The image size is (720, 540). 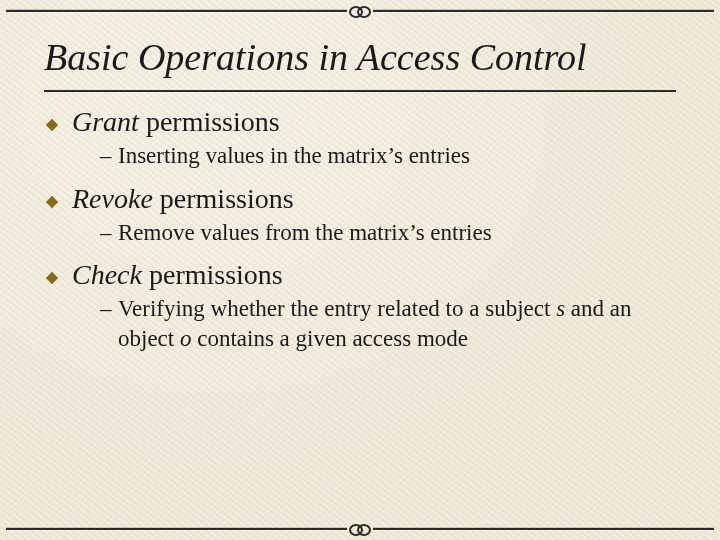 What do you see at coordinates (374, 233) in the screenshot?
I see `sub-list: Remove values from the matrix’s entries` at bounding box center [374, 233].